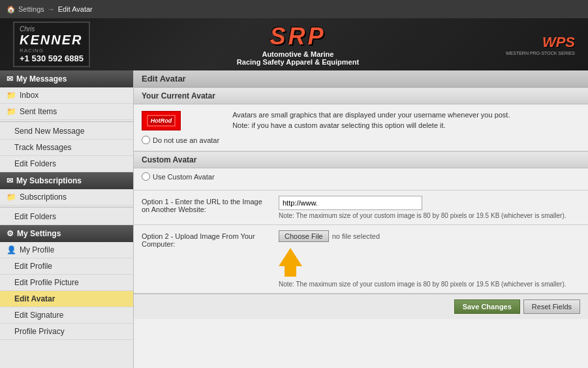 The width and height of the screenshot is (588, 368). I want to click on sidebar-item-edit-profile-picture: Edit Profile Picture, so click(67, 283).